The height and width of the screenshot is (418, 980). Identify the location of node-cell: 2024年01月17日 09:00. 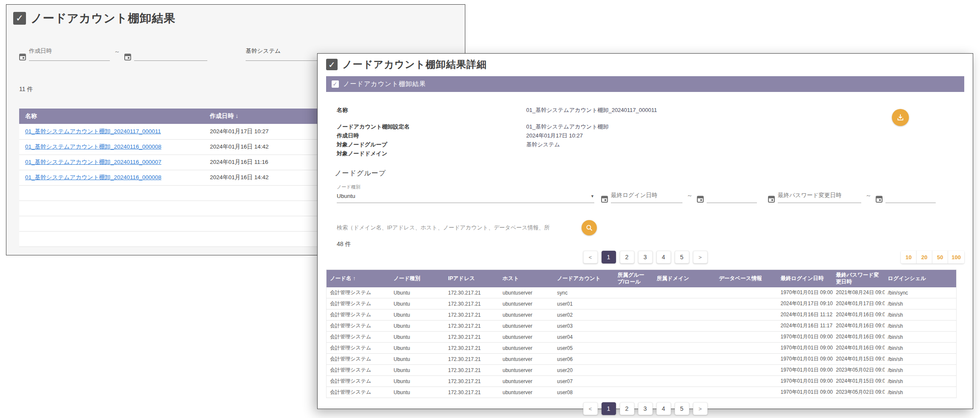
(859, 304).